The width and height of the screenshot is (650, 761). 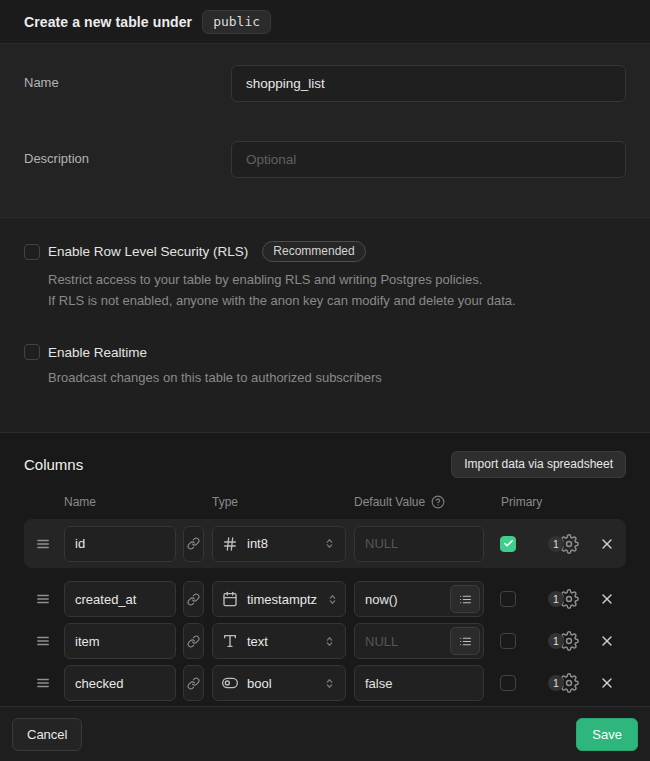 I want to click on header-name: Name, so click(x=138, y=502).